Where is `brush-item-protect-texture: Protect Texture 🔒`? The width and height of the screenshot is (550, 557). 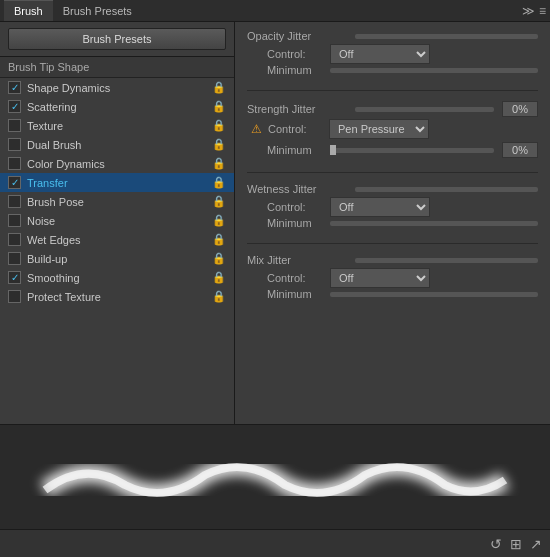
brush-item-protect-texture: Protect Texture 🔒 is located at coordinates (117, 296).